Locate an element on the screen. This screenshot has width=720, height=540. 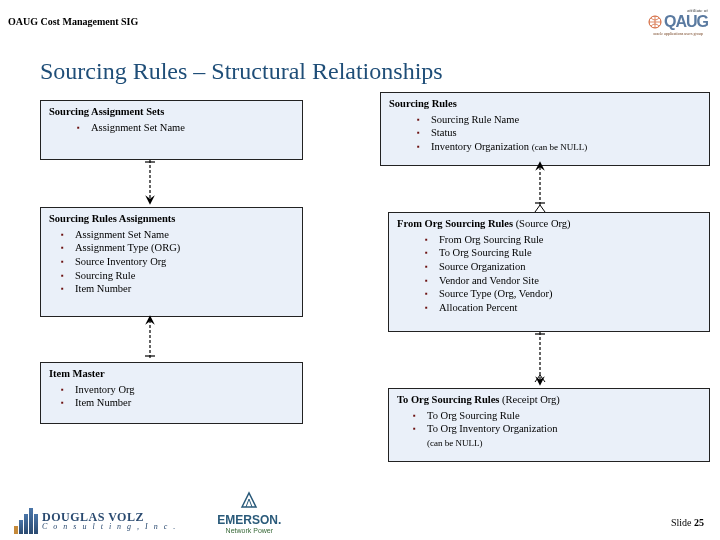
box-sourcing-assignment-sets: Sourcing Assignment Sets Assignment Set … is located at coordinates (172, 130).